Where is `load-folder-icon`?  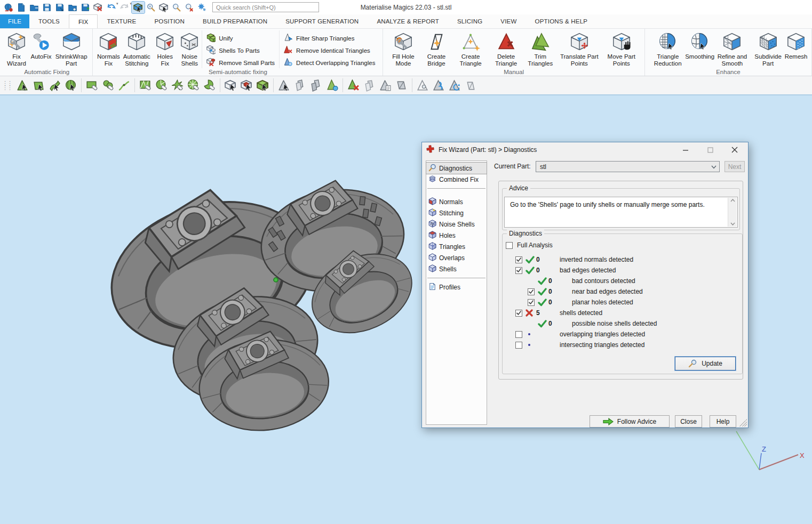
load-folder-icon is located at coordinates (73, 7).